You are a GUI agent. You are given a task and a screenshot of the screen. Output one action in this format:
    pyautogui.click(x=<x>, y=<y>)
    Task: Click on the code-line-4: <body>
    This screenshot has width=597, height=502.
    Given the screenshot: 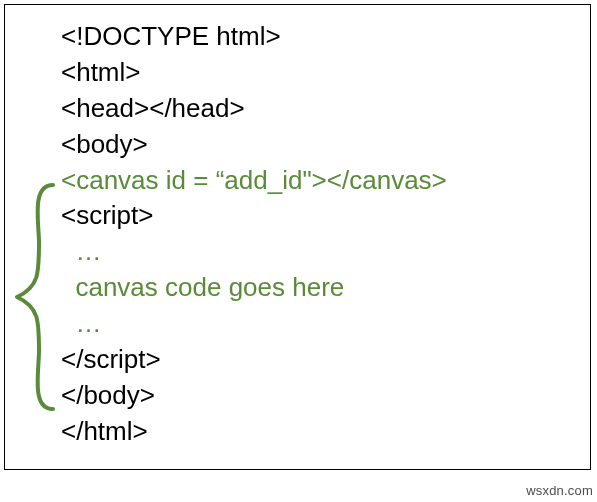 What is the action you would take?
    pyautogui.click(x=254, y=145)
    